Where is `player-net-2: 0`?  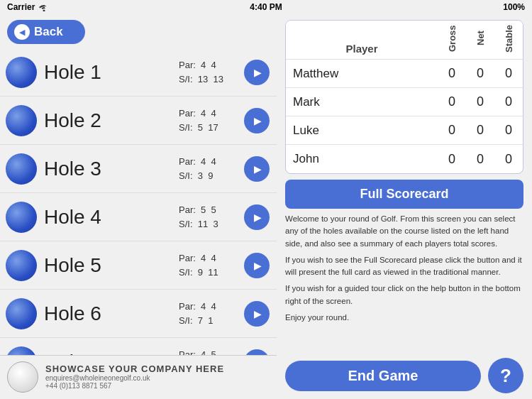
player-net-2: 0 is located at coordinates (480, 102).